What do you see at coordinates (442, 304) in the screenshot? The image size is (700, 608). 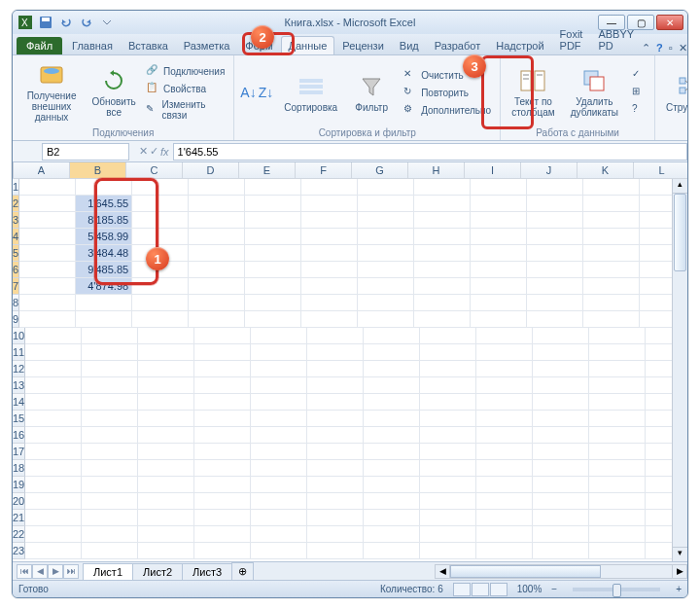 I see `cell-H8` at bounding box center [442, 304].